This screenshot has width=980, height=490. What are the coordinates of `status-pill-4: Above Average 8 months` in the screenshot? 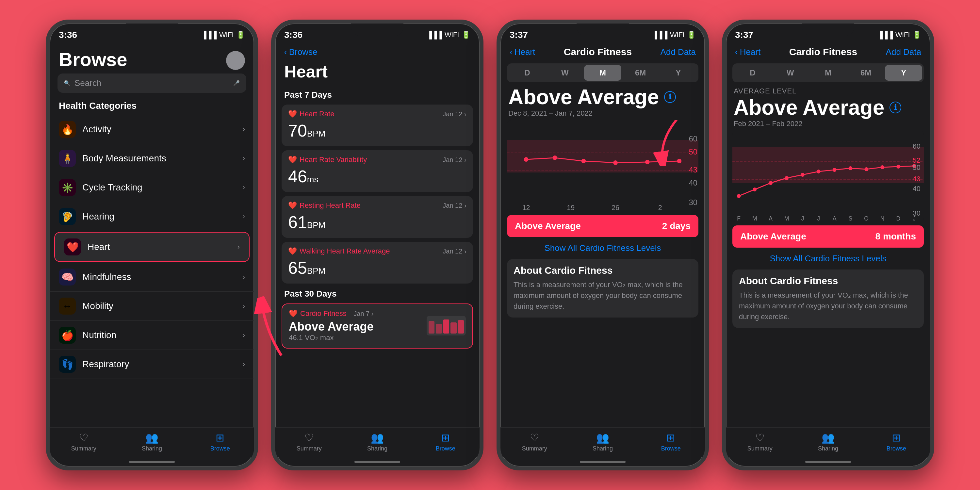 It's located at (828, 237).